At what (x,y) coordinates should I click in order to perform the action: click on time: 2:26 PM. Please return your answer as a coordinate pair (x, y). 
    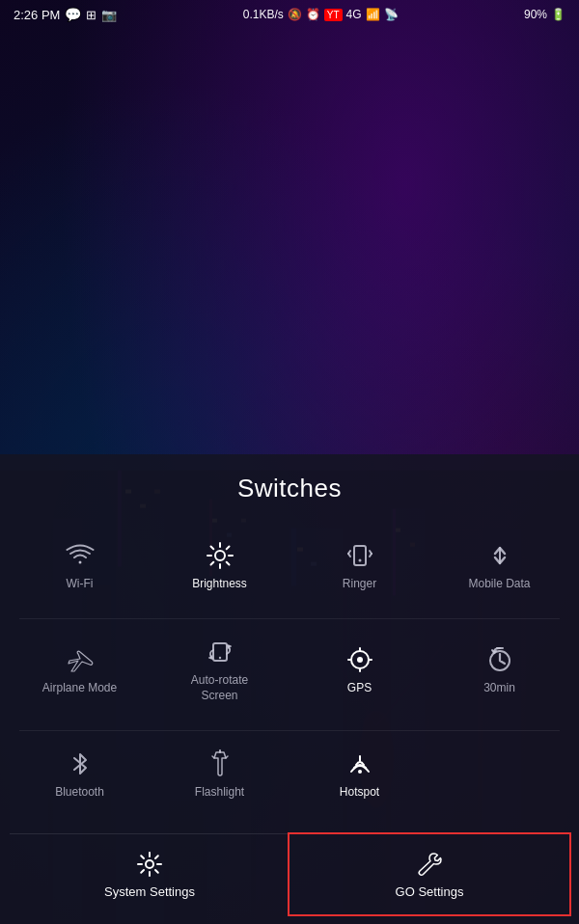
    Looking at the image, I should click on (37, 15).